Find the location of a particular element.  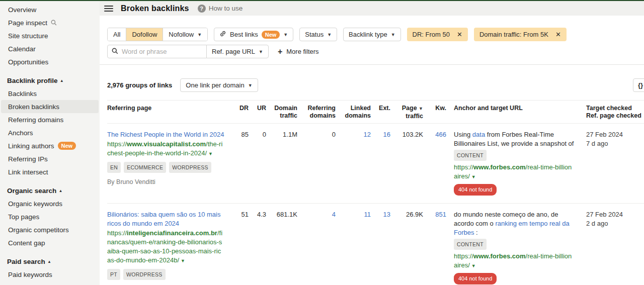

tag-badge: EN is located at coordinates (114, 167).